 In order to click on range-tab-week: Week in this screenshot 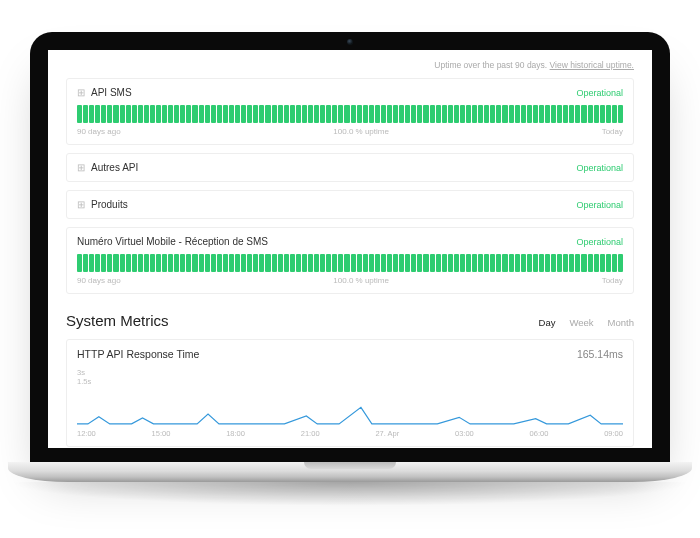, I will do `click(581, 322)`.